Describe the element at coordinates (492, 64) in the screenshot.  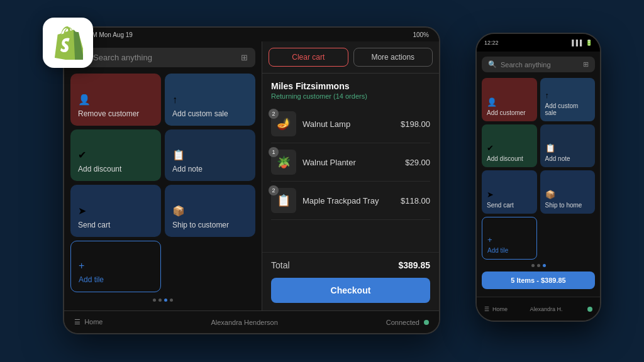
I see `phone-search-icon: 🔍` at that location.